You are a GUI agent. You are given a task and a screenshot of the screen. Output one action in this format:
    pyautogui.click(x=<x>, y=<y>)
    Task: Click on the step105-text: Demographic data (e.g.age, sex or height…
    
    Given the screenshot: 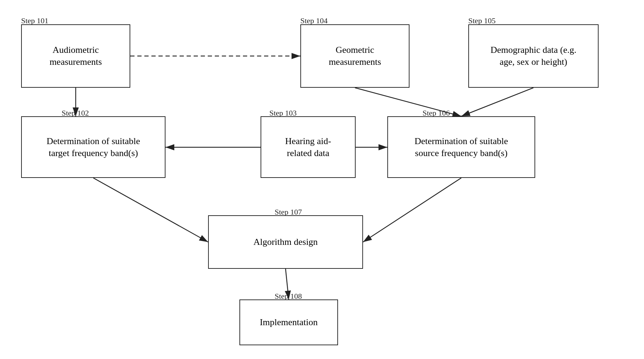 What is the action you would take?
    pyautogui.click(x=533, y=56)
    